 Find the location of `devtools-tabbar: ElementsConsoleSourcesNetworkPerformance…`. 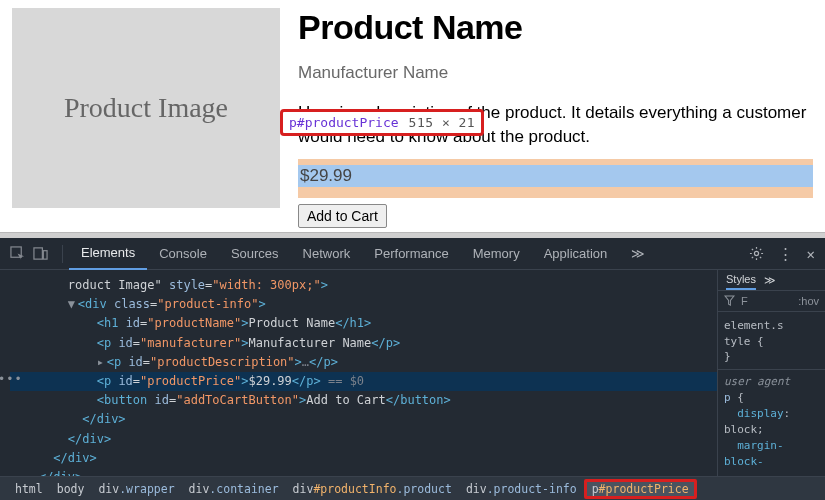

devtools-tabbar: ElementsConsoleSourcesNetworkPerformance… is located at coordinates (412, 254).